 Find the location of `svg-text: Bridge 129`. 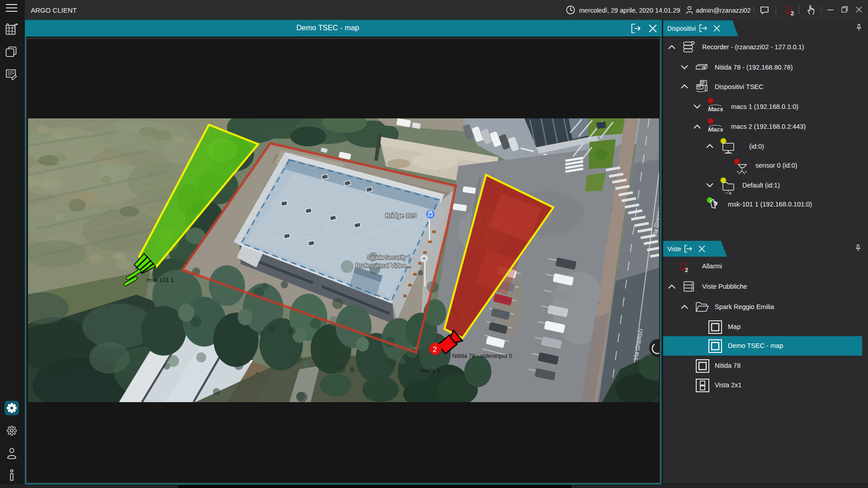

svg-text: Bridge 129 is located at coordinates (401, 216).